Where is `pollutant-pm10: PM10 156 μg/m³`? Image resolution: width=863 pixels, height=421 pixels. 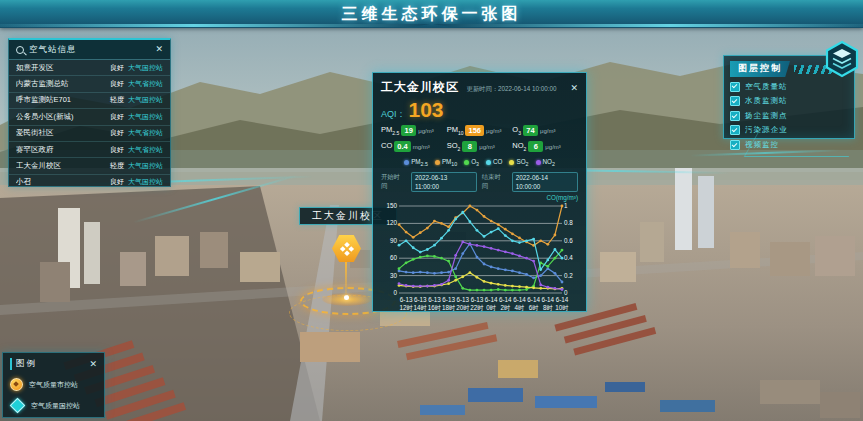 pollutant-pm10: PM10 156 μg/m³ is located at coordinates (480, 130).